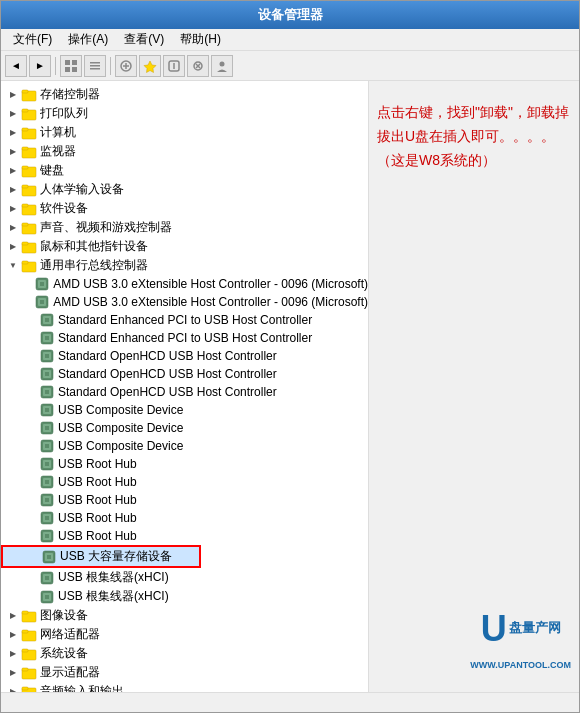 The image size is (580, 713). What do you see at coordinates (184, 536) in the screenshot?
I see `tree-item-usb_hub5: USB Root Hub` at bounding box center [184, 536].